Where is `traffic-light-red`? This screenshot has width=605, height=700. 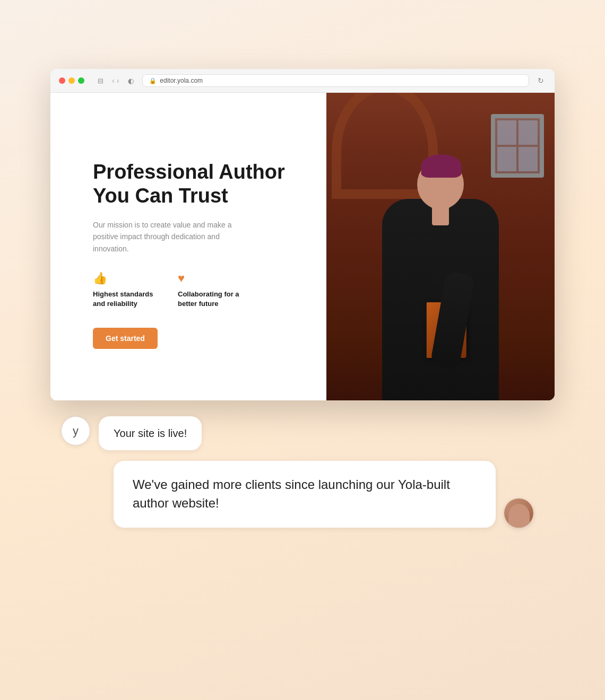
traffic-light-red is located at coordinates (62, 81).